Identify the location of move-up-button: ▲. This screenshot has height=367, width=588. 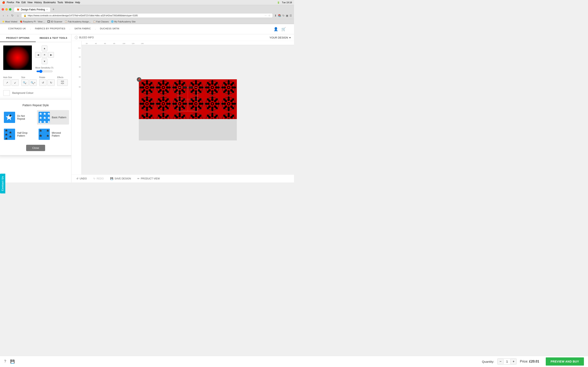
(44, 48).